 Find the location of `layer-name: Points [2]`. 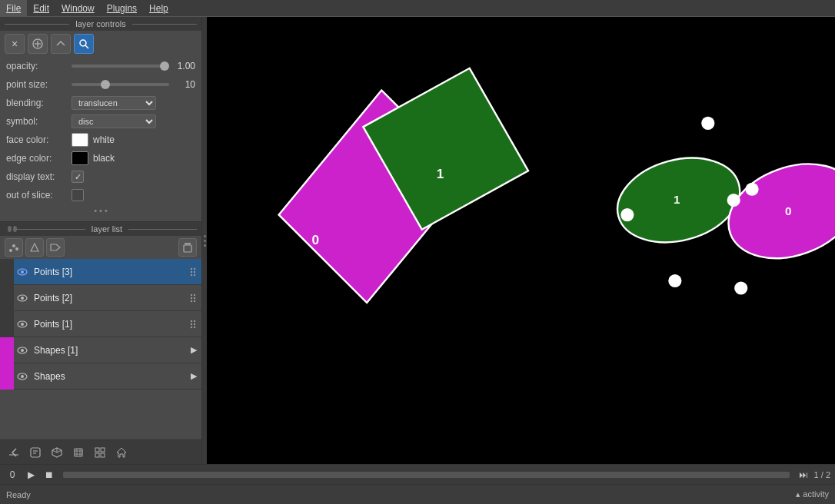

layer-name: Points [2] is located at coordinates (108, 298).